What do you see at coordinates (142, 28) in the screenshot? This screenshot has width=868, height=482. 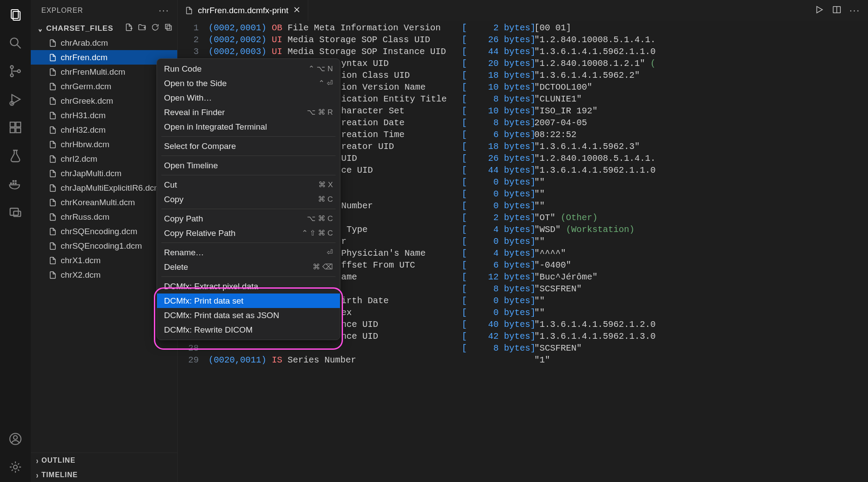 I see `new-folder-icon` at bounding box center [142, 28].